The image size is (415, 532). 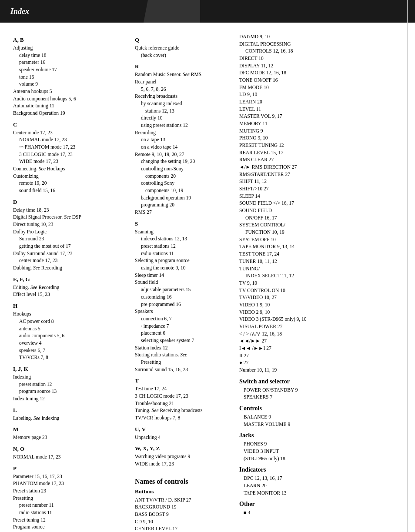 I want to click on buttons-head: Buttons, so click(x=183, y=492).